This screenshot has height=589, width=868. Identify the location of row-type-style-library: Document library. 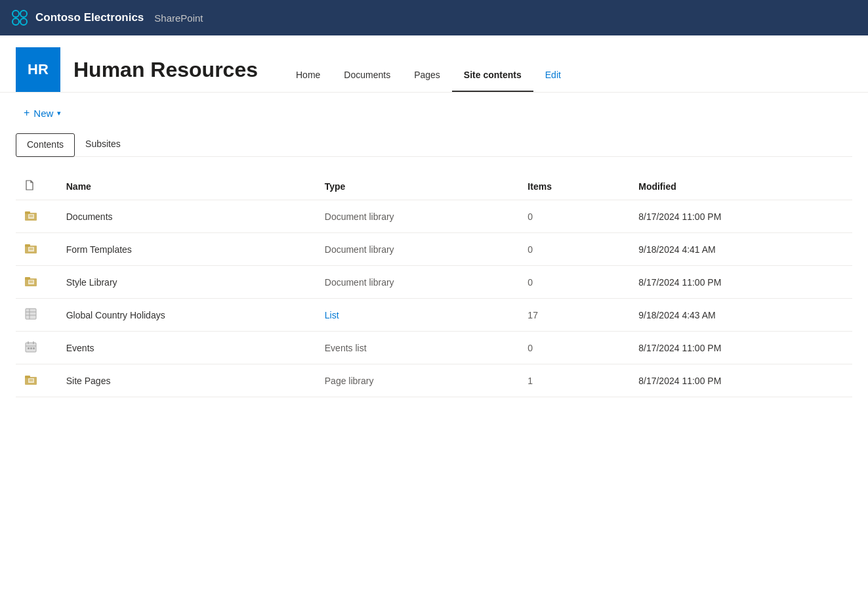
(419, 282).